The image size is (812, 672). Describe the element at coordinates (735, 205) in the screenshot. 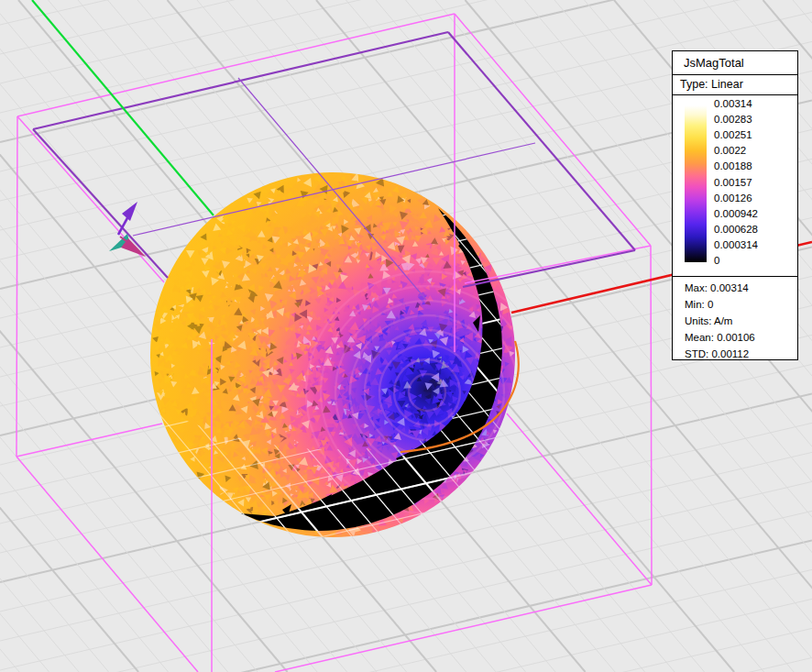

I see `color-legend: JsMagTotal Type: Linear 0.003140.002830.…` at that location.